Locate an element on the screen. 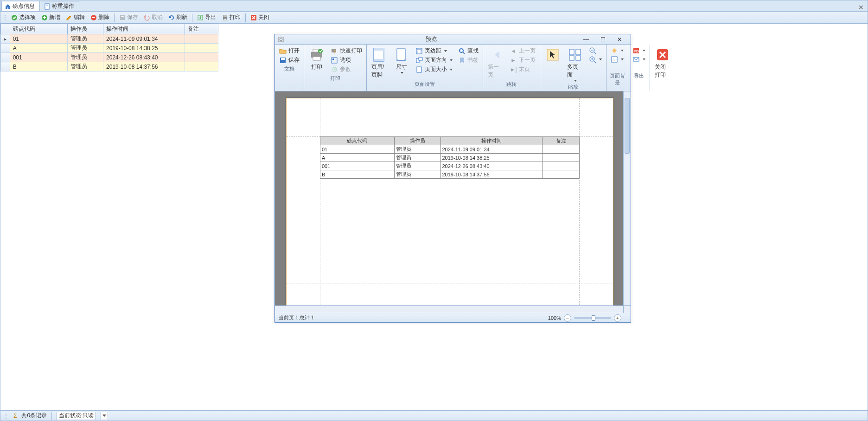 The width and height of the screenshot is (868, 421). edit-button: 编辑 is located at coordinates (75, 18).